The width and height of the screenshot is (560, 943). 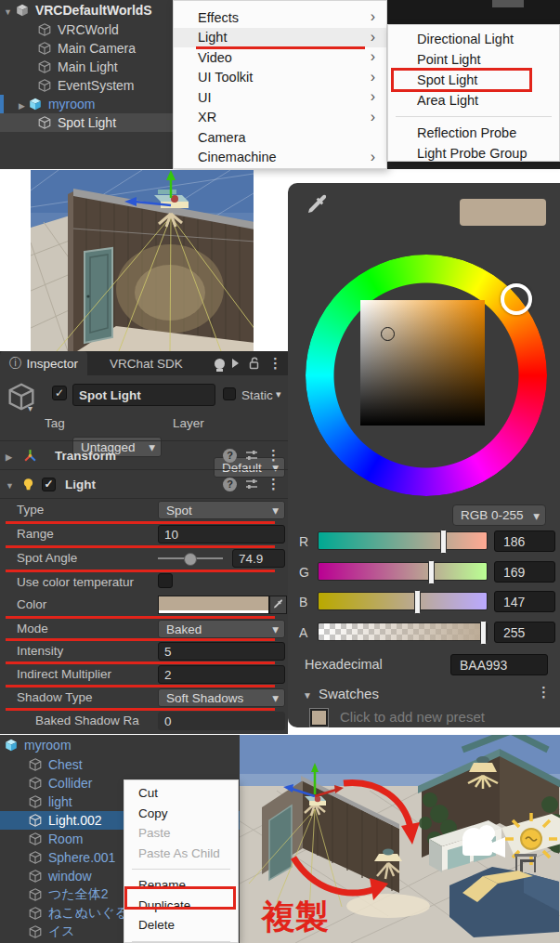 What do you see at coordinates (500, 665) in the screenshot?
I see `hexadecimal-field` at bounding box center [500, 665].